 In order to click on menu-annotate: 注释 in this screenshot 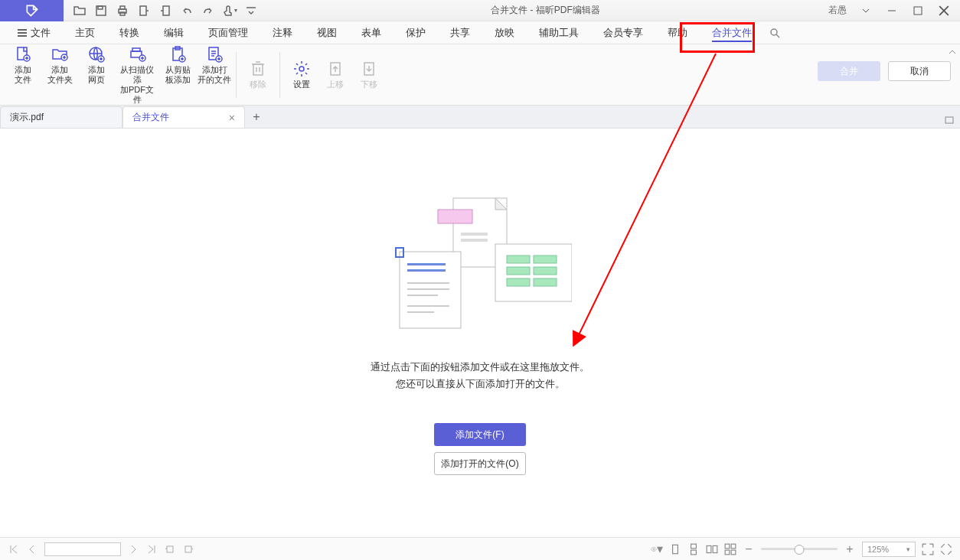, I will do `click(282, 33)`.